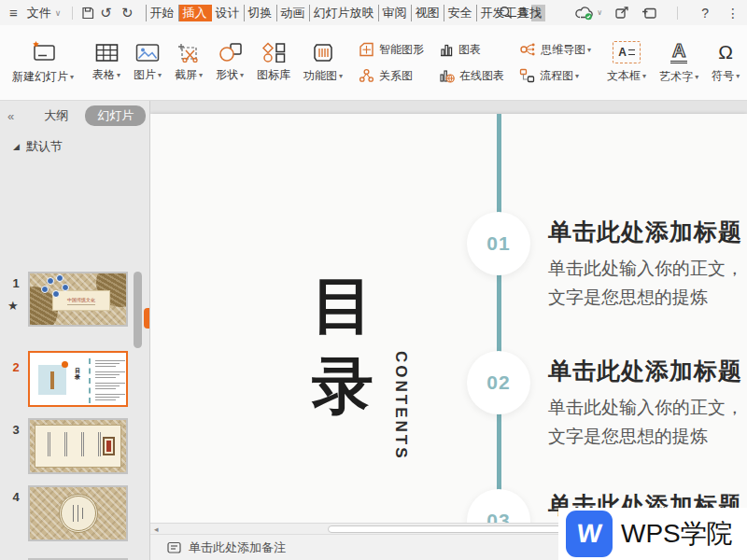 The image size is (747, 560). Describe the element at coordinates (106, 13) in the screenshot. I see `undo-button: ↺` at that location.